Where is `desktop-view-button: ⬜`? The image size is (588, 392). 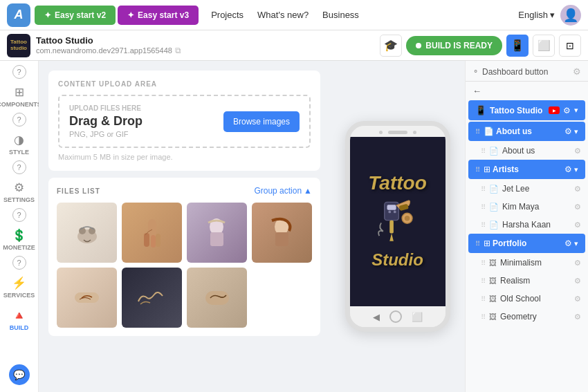
desktop-view-button: ⬜ is located at coordinates (544, 46).